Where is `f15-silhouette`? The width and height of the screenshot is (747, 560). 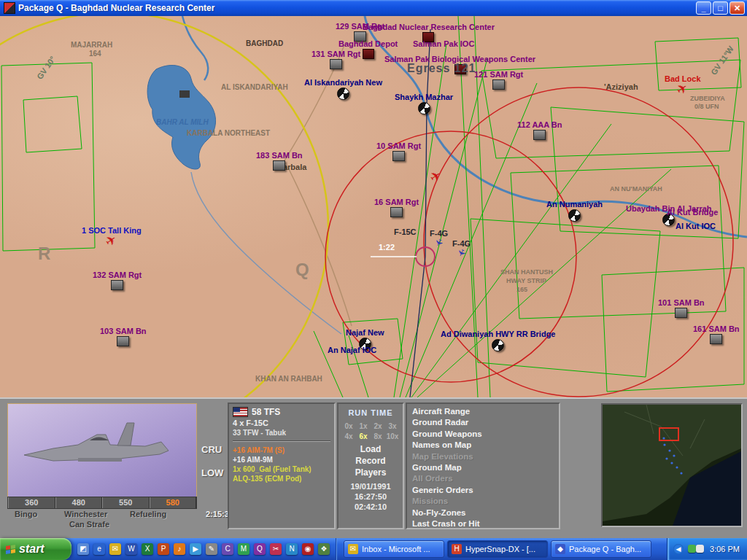 f15-silhouette is located at coordinates (101, 450).